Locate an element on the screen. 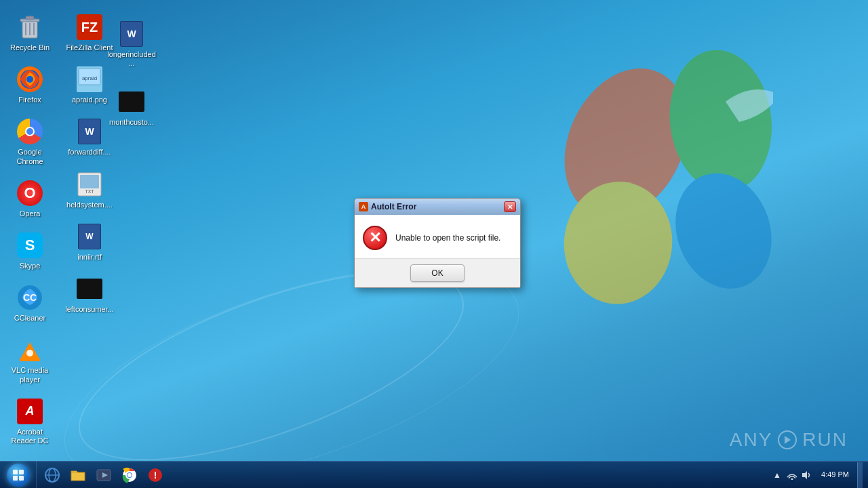 This screenshot has height=488, width=868. longerincluded-icon: W is located at coordinates (132, 34).